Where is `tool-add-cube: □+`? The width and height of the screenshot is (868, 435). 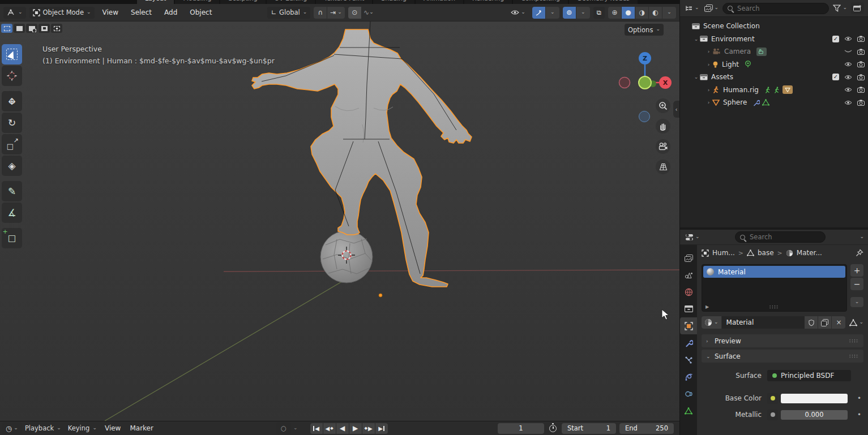 tool-add-cube: □+ is located at coordinates (12, 238).